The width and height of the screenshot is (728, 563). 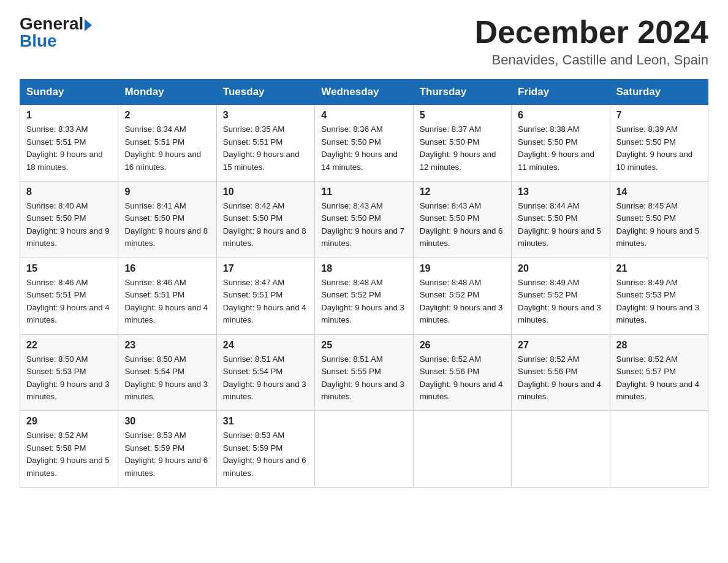 What do you see at coordinates (167, 296) in the screenshot?
I see `table-row: 16 Sunrise: 8:46 AM Sunset: 5:51 PM Dayl…` at bounding box center [167, 296].